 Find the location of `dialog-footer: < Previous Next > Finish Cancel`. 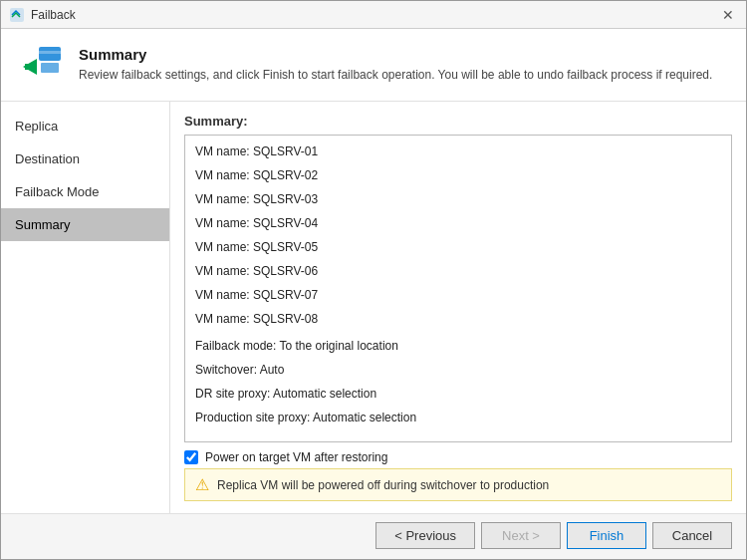

dialog-footer: < Previous Next > Finish Cancel is located at coordinates (374, 536).